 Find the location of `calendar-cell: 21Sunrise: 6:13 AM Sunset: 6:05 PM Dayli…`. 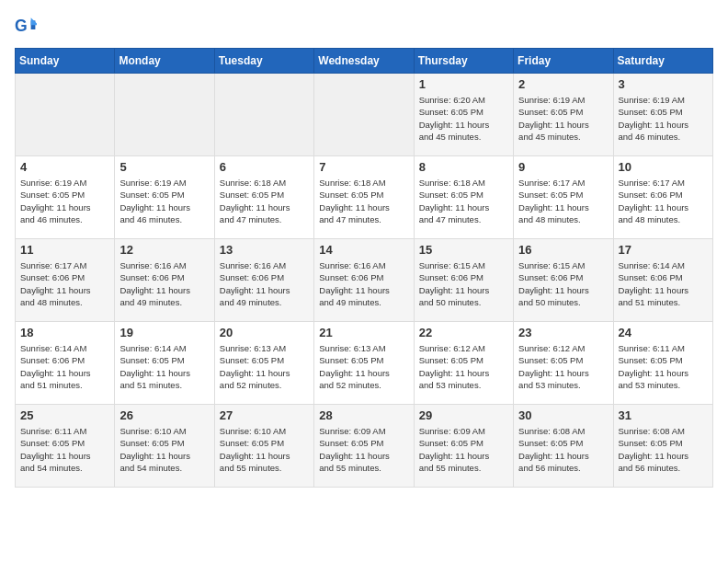

calendar-cell: 21Sunrise: 6:13 AM Sunset: 6:05 PM Dayli… is located at coordinates (364, 363).